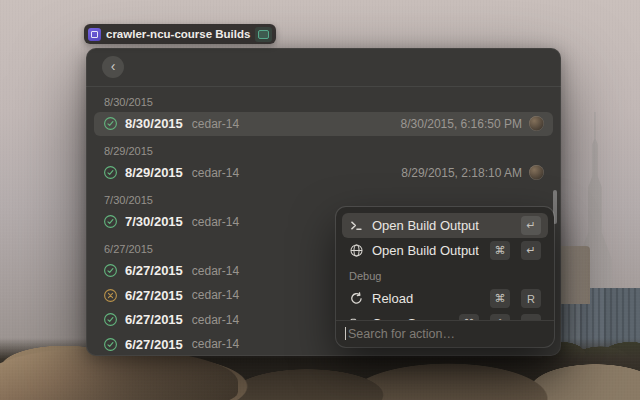  What do you see at coordinates (110, 296) in the screenshot?
I see `x-circle-icon` at bounding box center [110, 296].